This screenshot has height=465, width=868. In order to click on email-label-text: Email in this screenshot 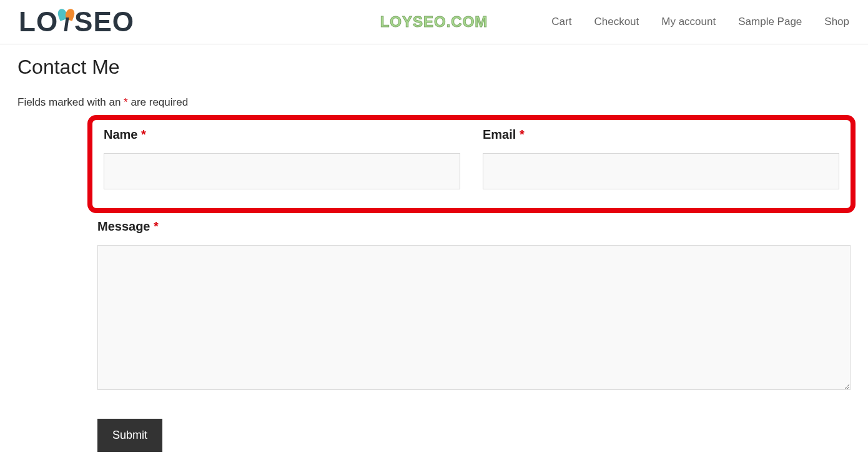, I will do `click(501, 134)`.